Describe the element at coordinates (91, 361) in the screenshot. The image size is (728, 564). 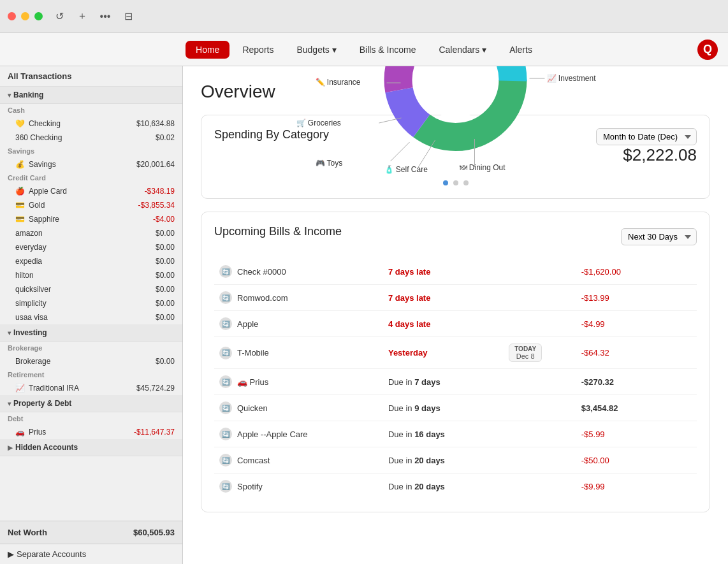
I see `brokerage-item: Brokerage $0.00` at that location.